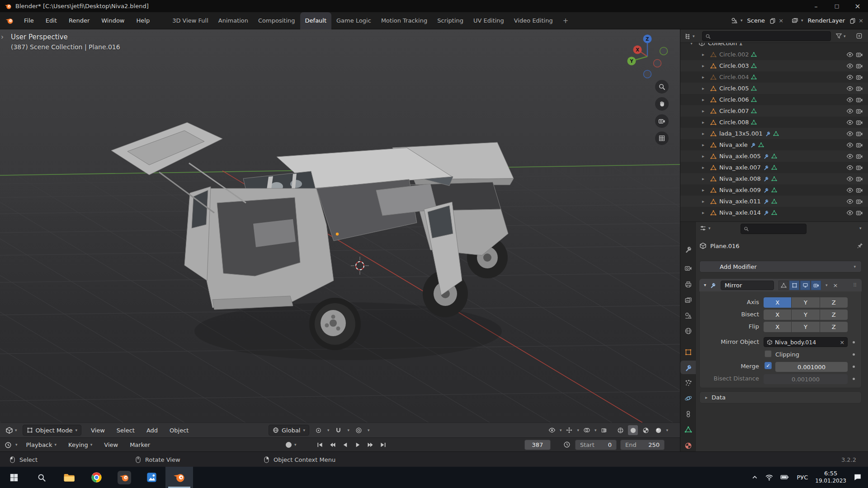 Image resolution: width=868 pixels, height=488 pixels. Describe the element at coordinates (80, 445) in the screenshot. I see `timeline-menu-keying: Keying▾` at that location.